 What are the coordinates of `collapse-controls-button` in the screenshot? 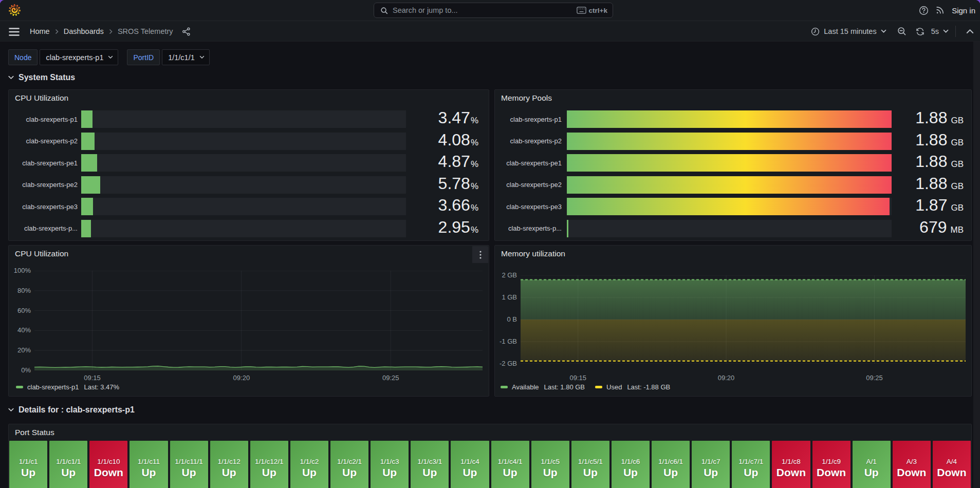 It's located at (970, 31).